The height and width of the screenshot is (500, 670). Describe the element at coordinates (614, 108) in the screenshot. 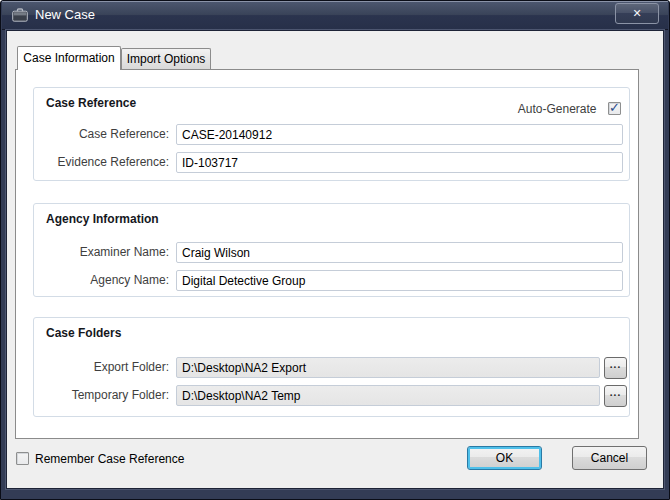

I see `auto-generate-checkbox` at that location.